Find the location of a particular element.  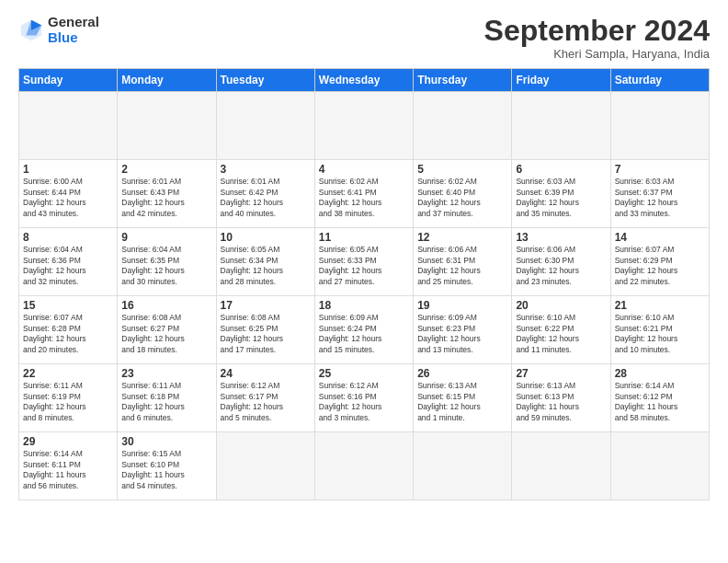

calendar-cell: 4Sunrise: 6:02 AM Sunset: 6:41 PM Daylig… is located at coordinates (364, 194).